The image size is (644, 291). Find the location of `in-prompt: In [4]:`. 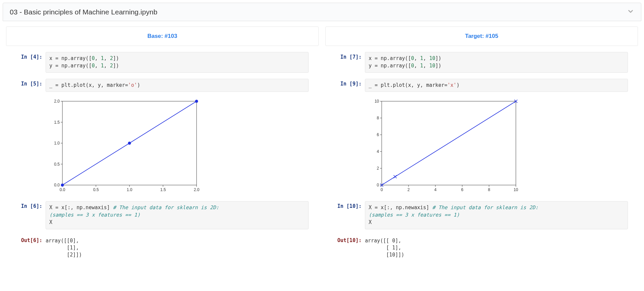

in-prompt: In [4]: is located at coordinates (31, 56).